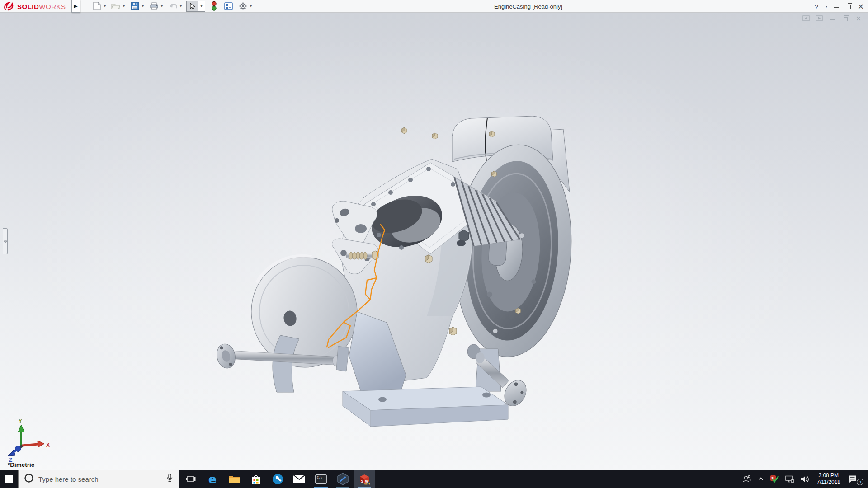  I want to click on open-icon, so click(116, 6).